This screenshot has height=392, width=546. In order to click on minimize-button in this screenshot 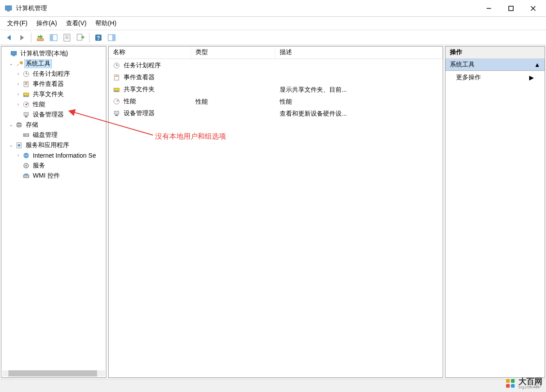, I will do `click(489, 8)`.